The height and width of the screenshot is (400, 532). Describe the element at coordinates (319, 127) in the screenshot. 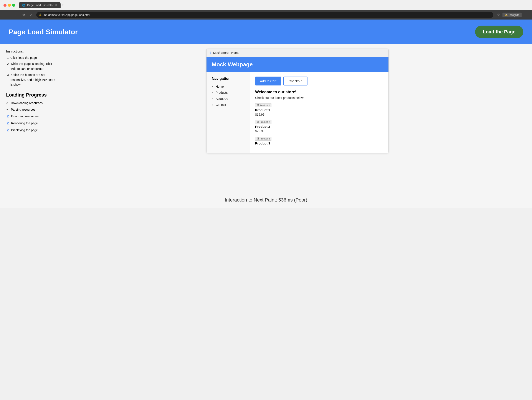

I see `product-name-2: Product 2` at that location.